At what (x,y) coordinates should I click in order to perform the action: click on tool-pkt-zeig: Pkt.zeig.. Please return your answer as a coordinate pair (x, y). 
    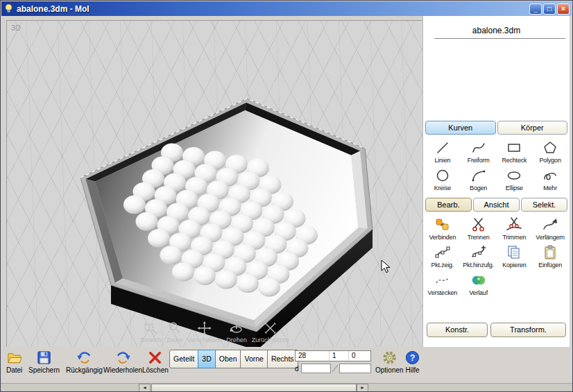
    Looking at the image, I should click on (443, 256).